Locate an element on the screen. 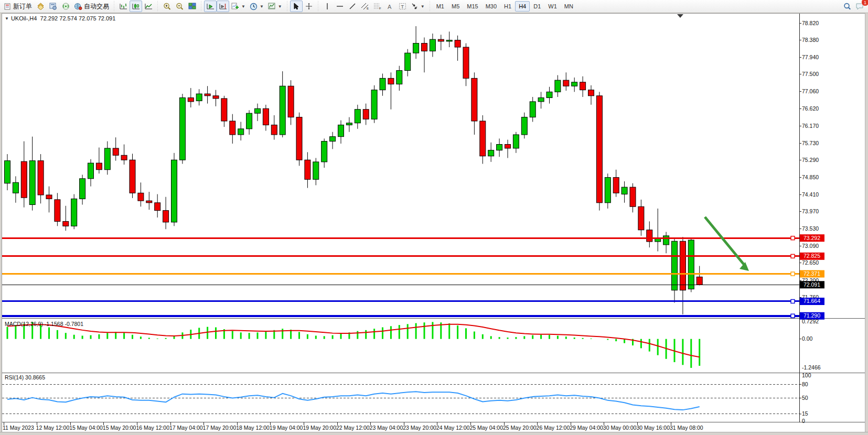 This screenshot has height=435, width=868. label-tool-button: T is located at coordinates (403, 6).